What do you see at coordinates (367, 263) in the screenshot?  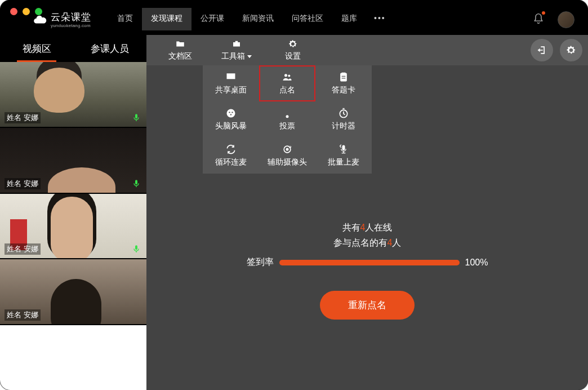 I see `checkin-rate: 签到率 100%` at bounding box center [367, 263].